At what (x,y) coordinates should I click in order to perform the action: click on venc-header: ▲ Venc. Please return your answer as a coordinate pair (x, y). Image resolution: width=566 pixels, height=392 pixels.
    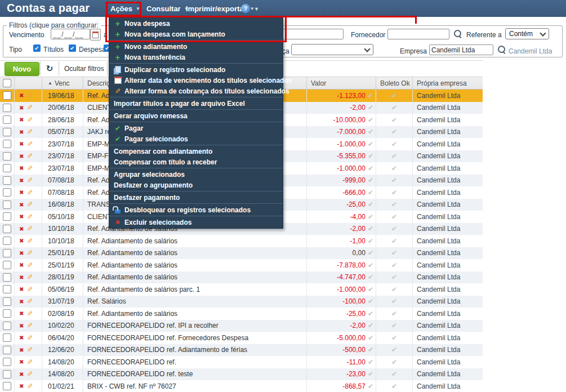
    Looking at the image, I should click on (63, 83).